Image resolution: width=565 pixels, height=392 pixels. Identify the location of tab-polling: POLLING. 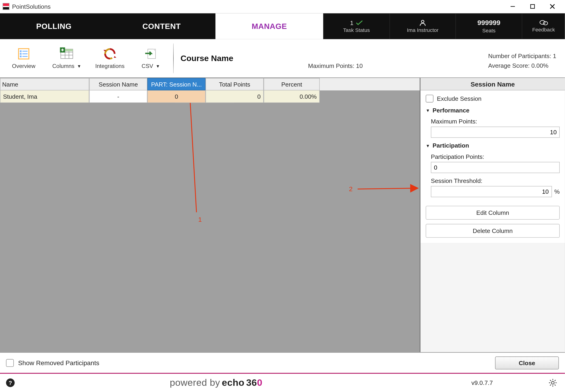
(54, 26).